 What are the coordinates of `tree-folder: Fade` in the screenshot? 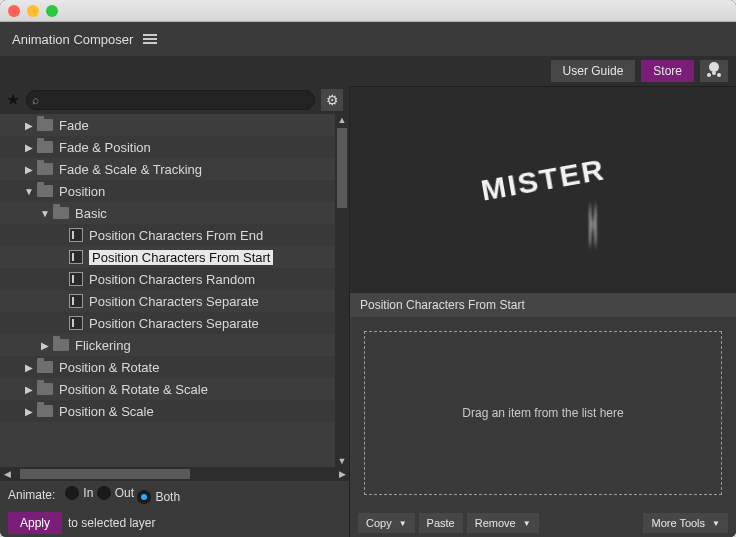 It's located at (174, 125).